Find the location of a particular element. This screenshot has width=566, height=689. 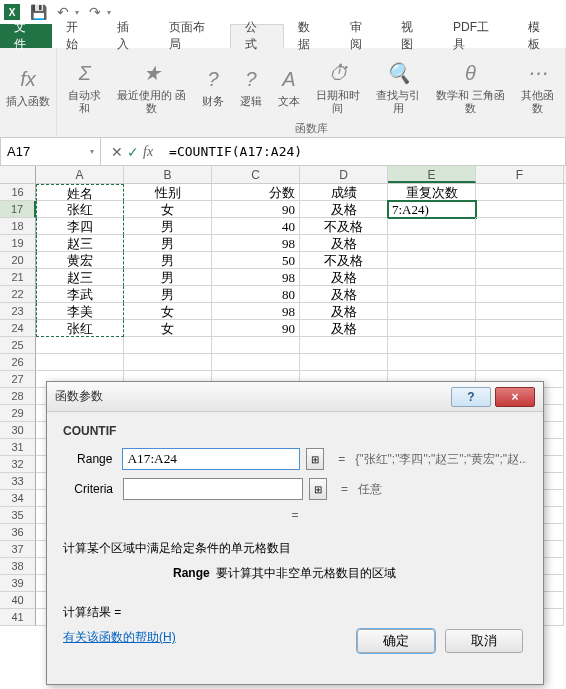

cell: 姓名 is located at coordinates (80, 192).